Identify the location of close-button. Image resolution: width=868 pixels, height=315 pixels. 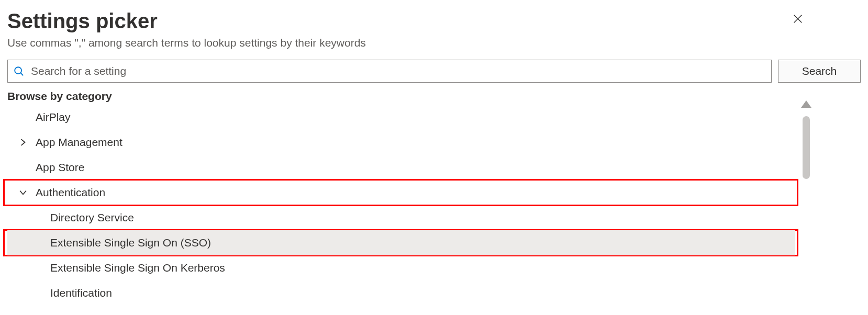
(798, 19).